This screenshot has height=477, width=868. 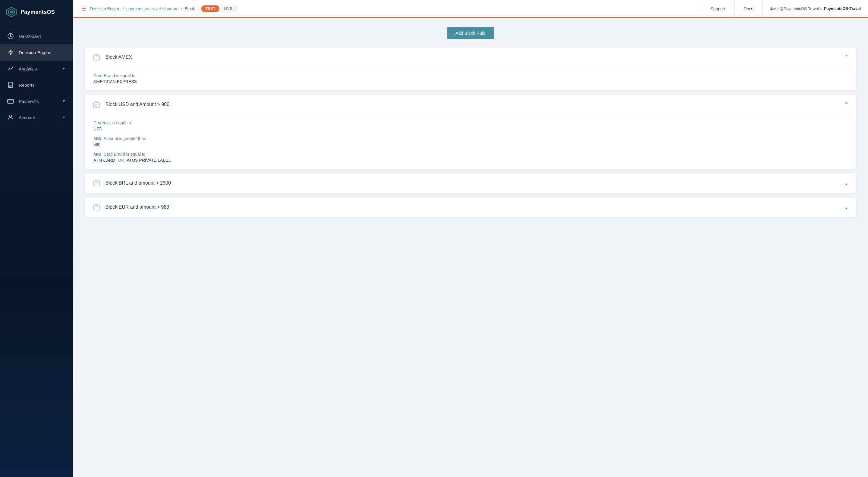 What do you see at coordinates (152, 9) in the screenshot?
I see `breadcrumb-provider: paymentsos-travel-standard` at bounding box center [152, 9].